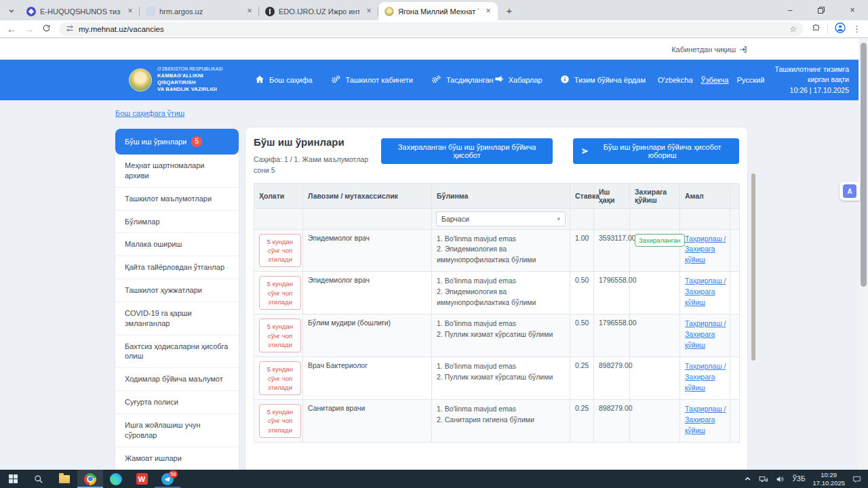 Image resolution: width=868 pixels, height=488 pixels. Describe the element at coordinates (438, 11) in the screenshot. I see `browser-tab: Ягона Миллий Мехнат Тизими ×` at that location.